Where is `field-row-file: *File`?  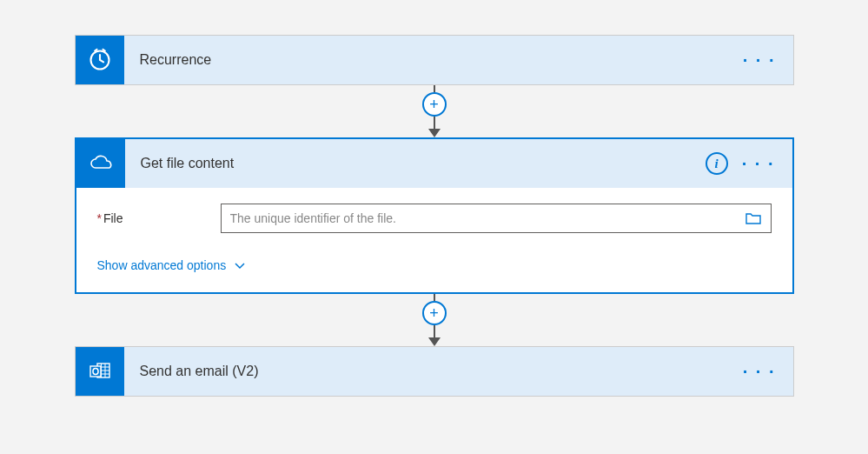 field-row-file: *File is located at coordinates (434, 218).